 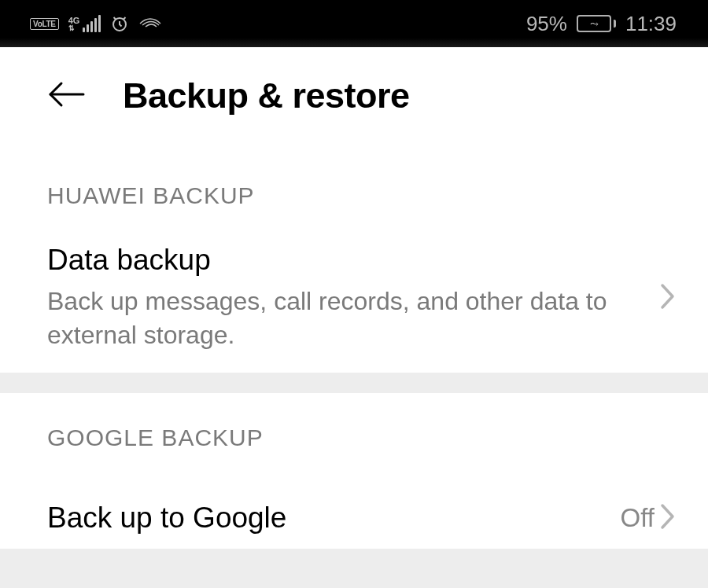 What do you see at coordinates (96, 24) in the screenshot?
I see `status-left: VoLTE 4G ⇅` at bounding box center [96, 24].